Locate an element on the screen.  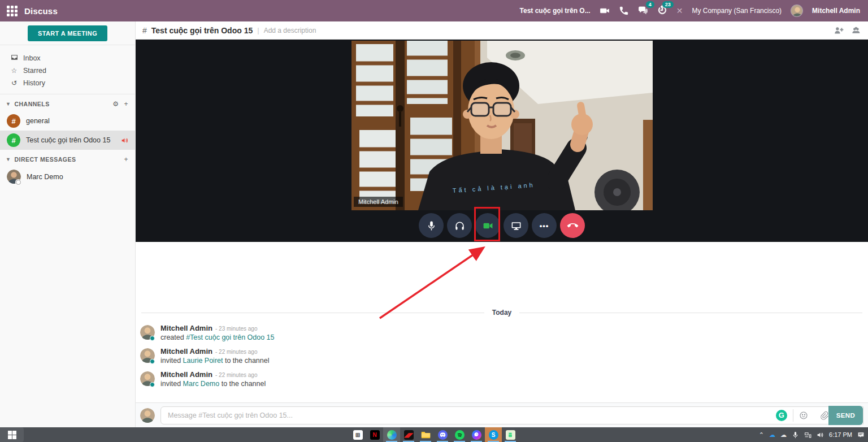
channel-icon: # is located at coordinates (14, 121).